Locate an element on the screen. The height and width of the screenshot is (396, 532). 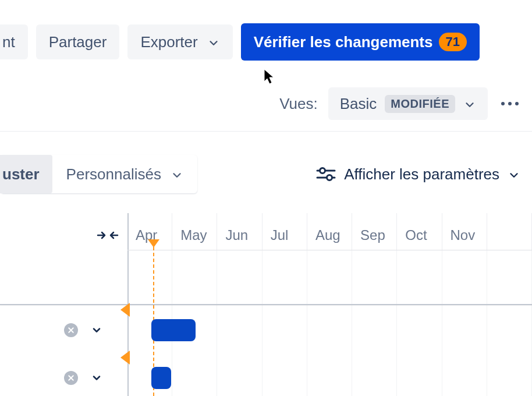
sliders-icon is located at coordinates (326, 174).